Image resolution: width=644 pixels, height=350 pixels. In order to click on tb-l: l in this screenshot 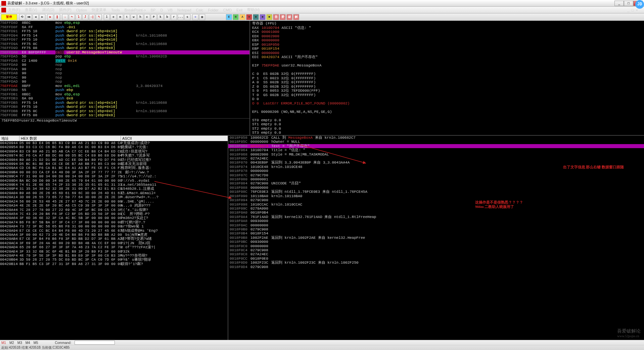, I will do `click(107, 17)`.